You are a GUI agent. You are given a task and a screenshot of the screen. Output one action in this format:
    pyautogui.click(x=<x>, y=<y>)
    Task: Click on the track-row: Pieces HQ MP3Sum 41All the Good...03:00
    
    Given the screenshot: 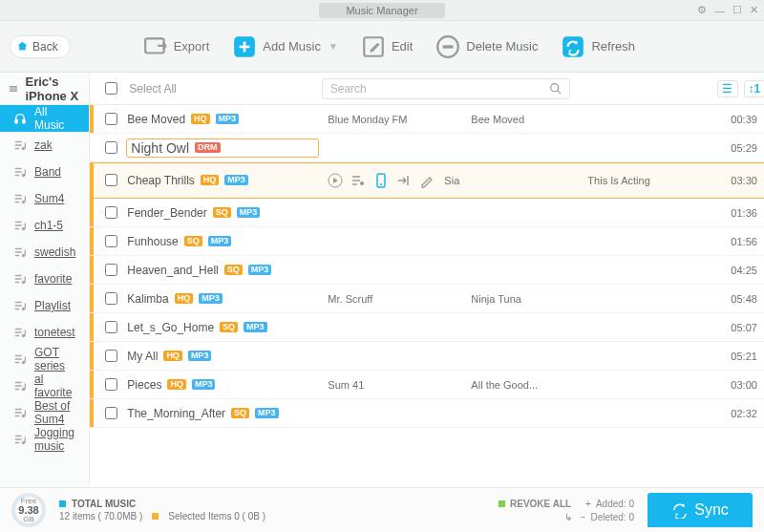 What is the action you would take?
    pyautogui.click(x=427, y=385)
    